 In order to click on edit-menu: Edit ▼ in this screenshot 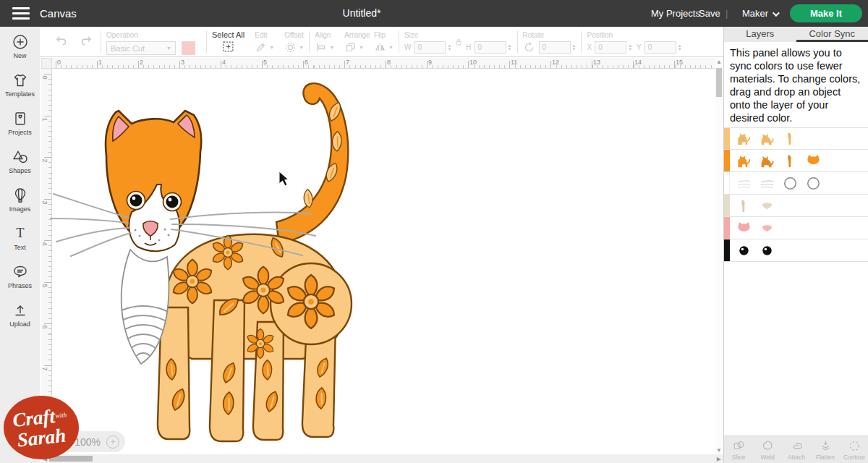, I will do `click(265, 42)`.